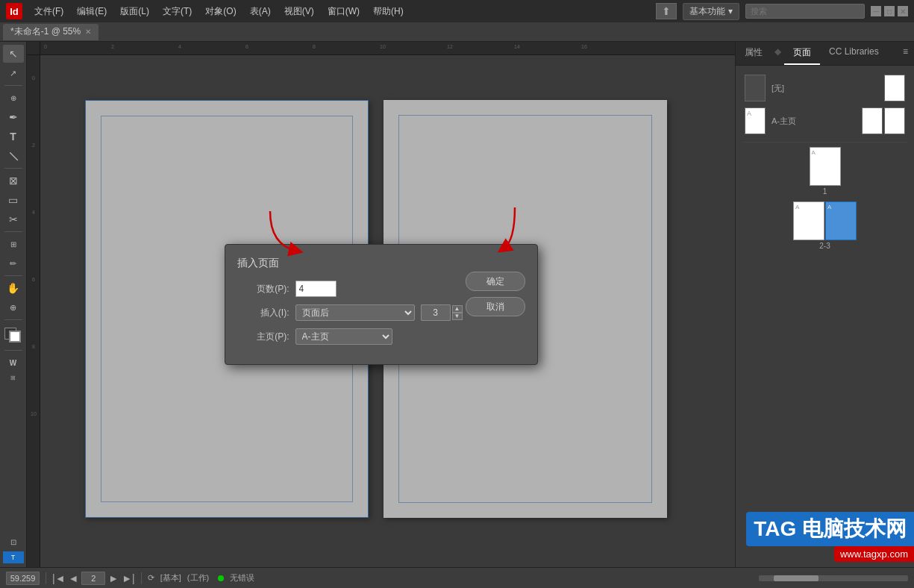  Describe the element at coordinates (178, 12) in the screenshot. I see `menu-item-T: 文字(T)` at that location.